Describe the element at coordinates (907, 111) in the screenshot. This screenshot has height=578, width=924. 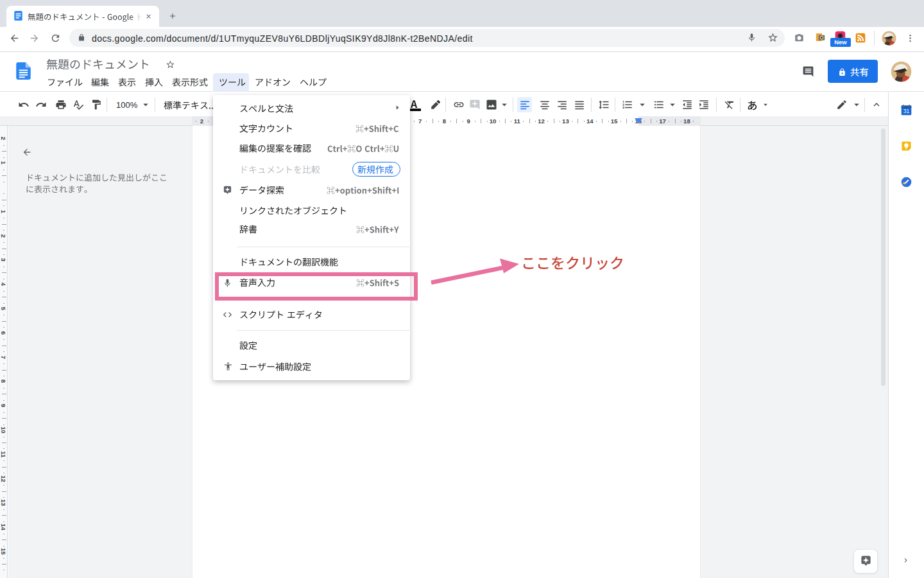
I see `svg-text: 31` at that location.